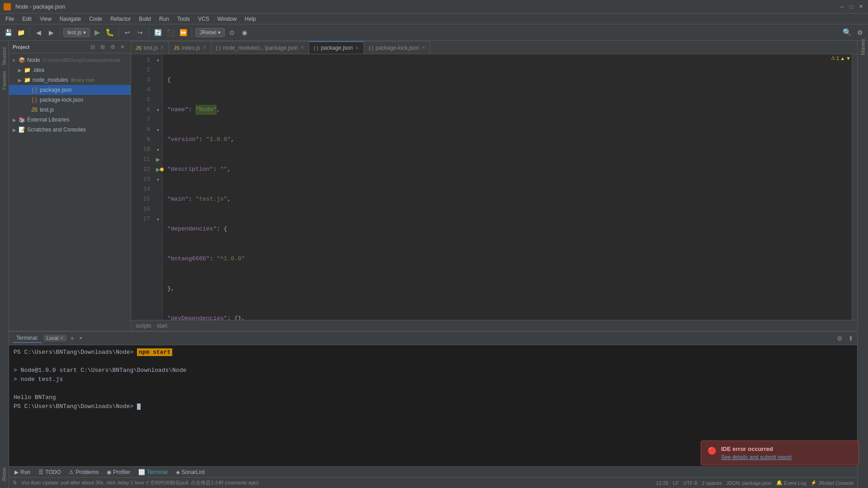 This screenshot has height=488, width=868. What do you see at coordinates (832, 483) in the screenshot?
I see `jrebel-console-button: ⚡ JRebel Console` at bounding box center [832, 483].